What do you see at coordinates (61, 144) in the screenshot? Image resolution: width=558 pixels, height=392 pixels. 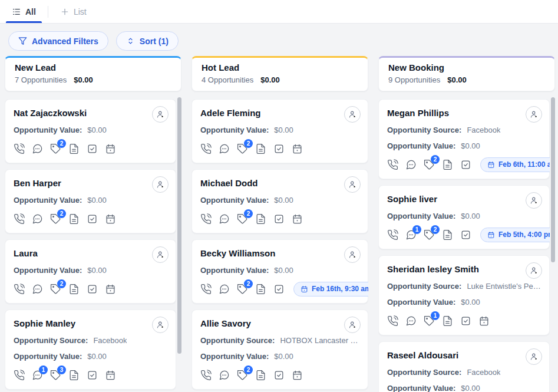 I see `notification-badge: 2` at bounding box center [61, 144].